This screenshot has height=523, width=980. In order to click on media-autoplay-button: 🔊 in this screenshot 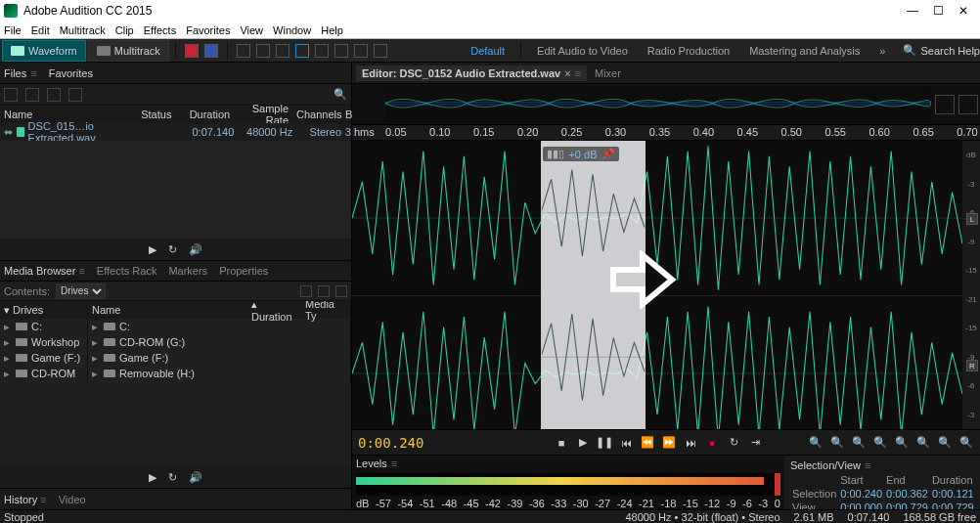, I will do `click(196, 477)`.